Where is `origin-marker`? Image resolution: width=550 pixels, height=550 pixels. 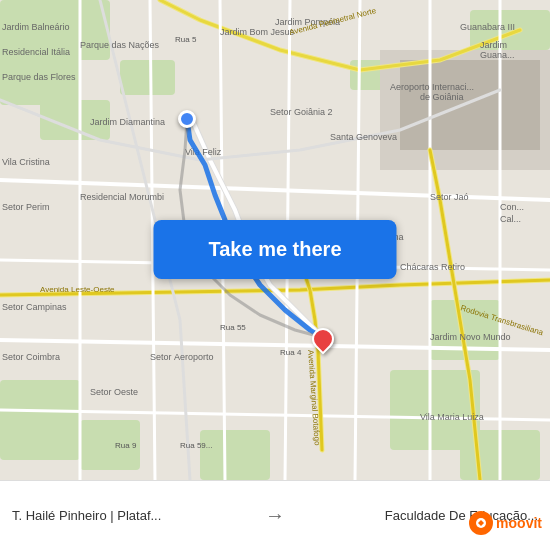 origin-marker is located at coordinates (187, 119).